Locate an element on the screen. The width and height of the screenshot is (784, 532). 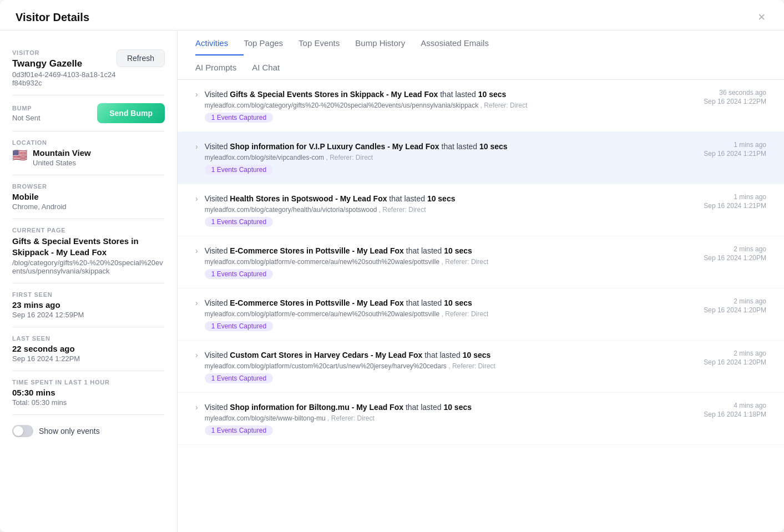
activity-url-text: myleadfox.com/blog/category/gifts%20-%20… is located at coordinates (342, 105).